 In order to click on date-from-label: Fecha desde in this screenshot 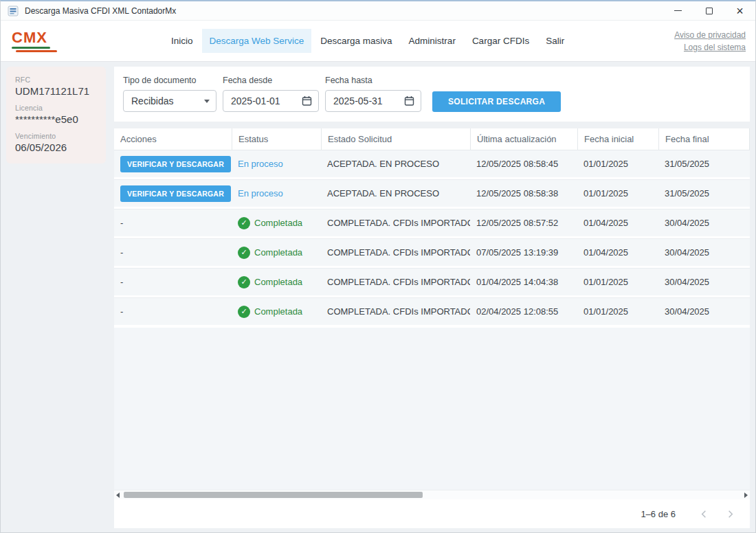, I will do `click(271, 80)`.